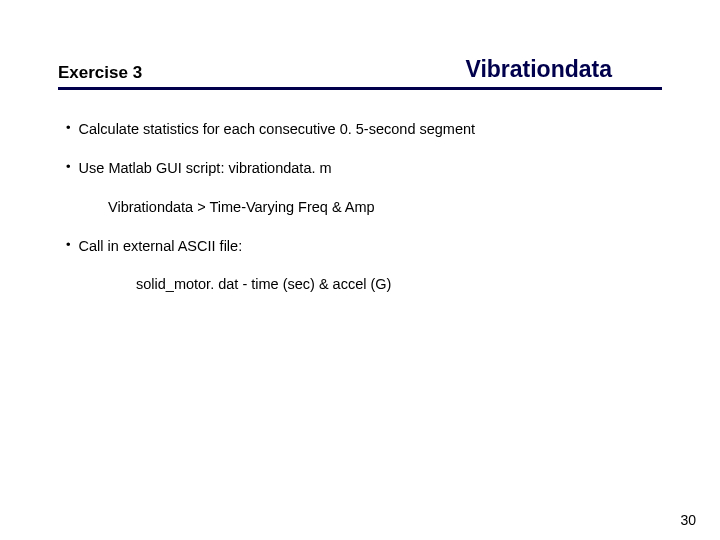  I want to click on bullet-3-sub: solid_motor. dat - time (sec) & accel (G…, so click(399, 284).